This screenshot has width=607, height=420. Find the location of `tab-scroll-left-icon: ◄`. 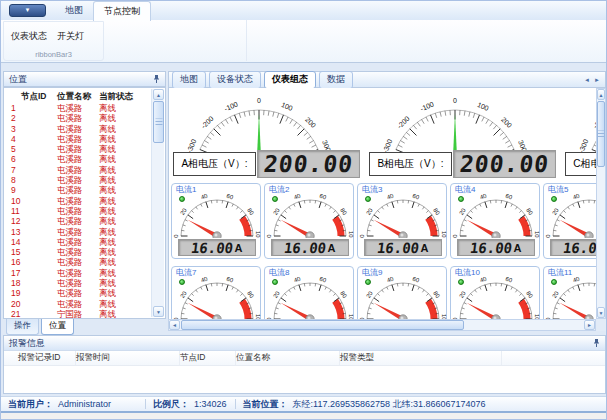

tab-scroll-left-icon: ◄ is located at coordinates (587, 80).